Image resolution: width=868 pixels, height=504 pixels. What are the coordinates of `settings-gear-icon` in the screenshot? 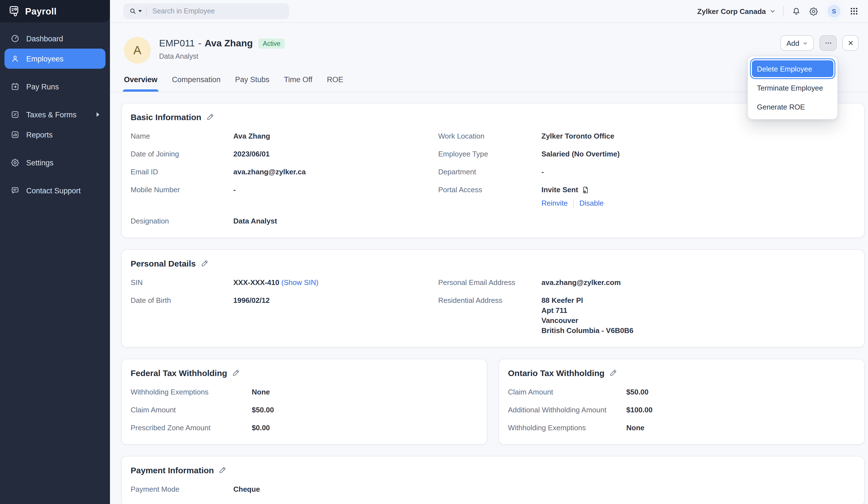 It's located at (814, 11).